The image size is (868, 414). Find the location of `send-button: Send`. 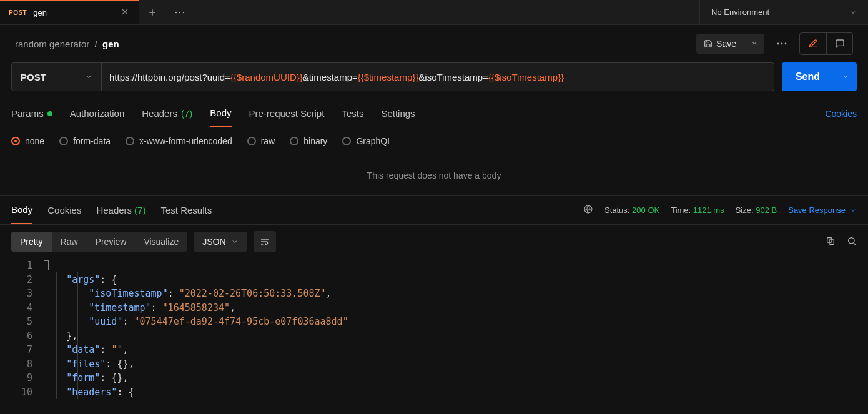

send-button: Send is located at coordinates (808, 77).